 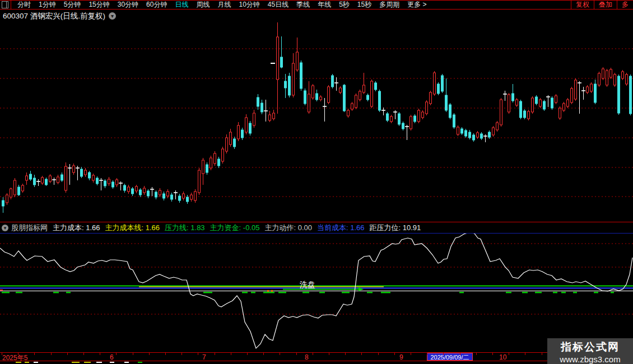 I want to click on toolbar-action-叠加: 叠加, so click(x=605, y=4).